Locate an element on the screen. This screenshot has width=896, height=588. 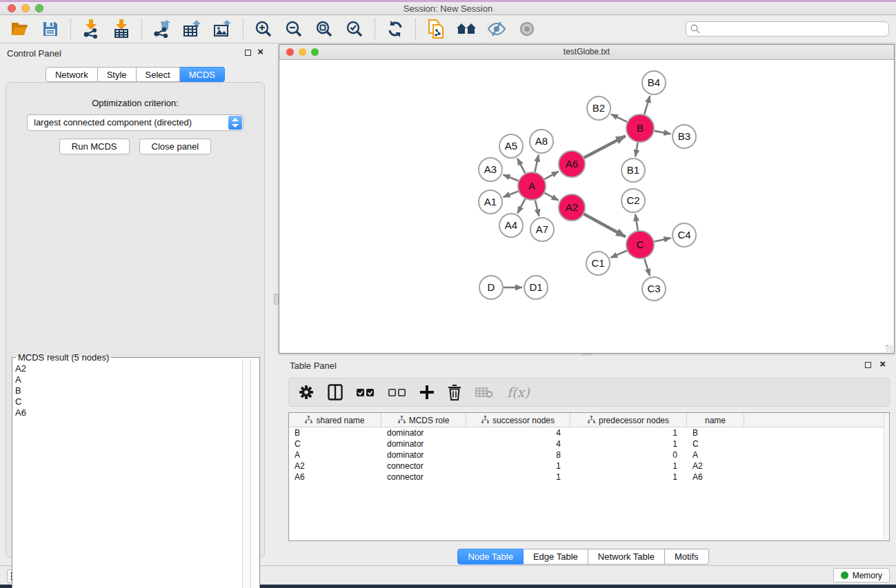
import-network-icon is located at coordinates (91, 29).